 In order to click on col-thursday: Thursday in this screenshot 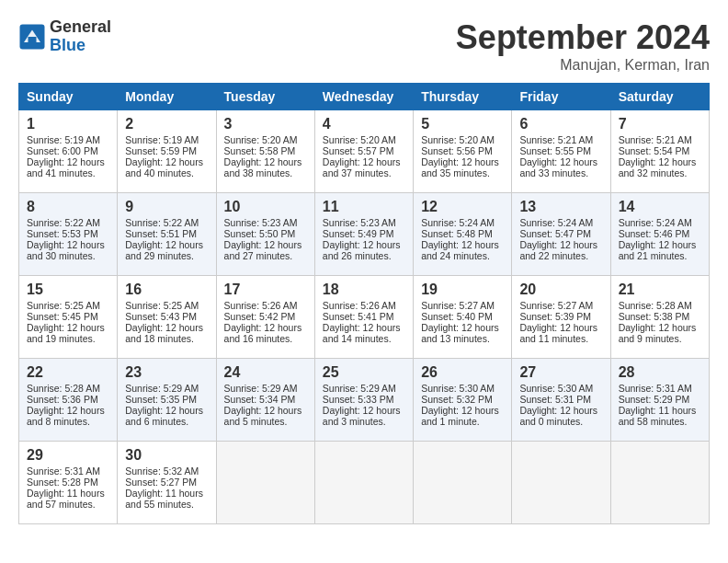, I will do `click(463, 98)`.